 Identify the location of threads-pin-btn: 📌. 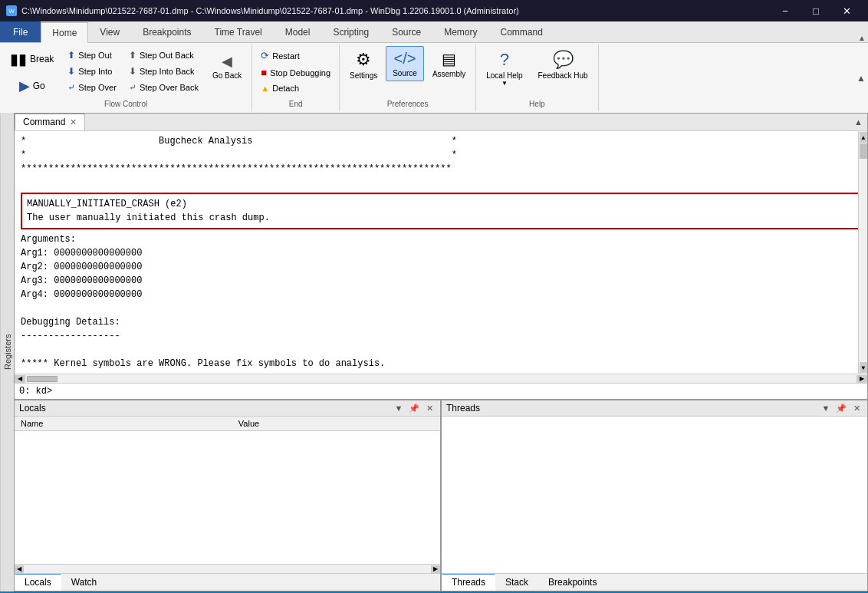
(841, 408).